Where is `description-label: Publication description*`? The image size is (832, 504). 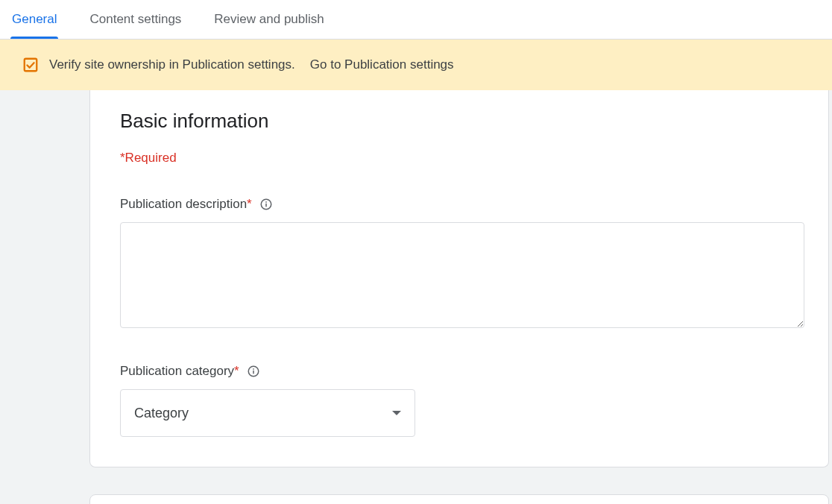
description-label: Publication description* is located at coordinates (186, 204).